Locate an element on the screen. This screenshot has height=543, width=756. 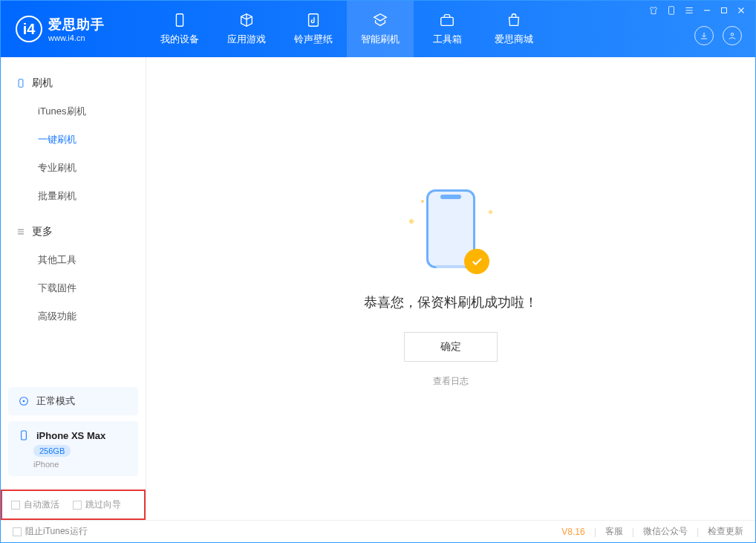
nav-label: 智能刷机 is located at coordinates (380, 39).